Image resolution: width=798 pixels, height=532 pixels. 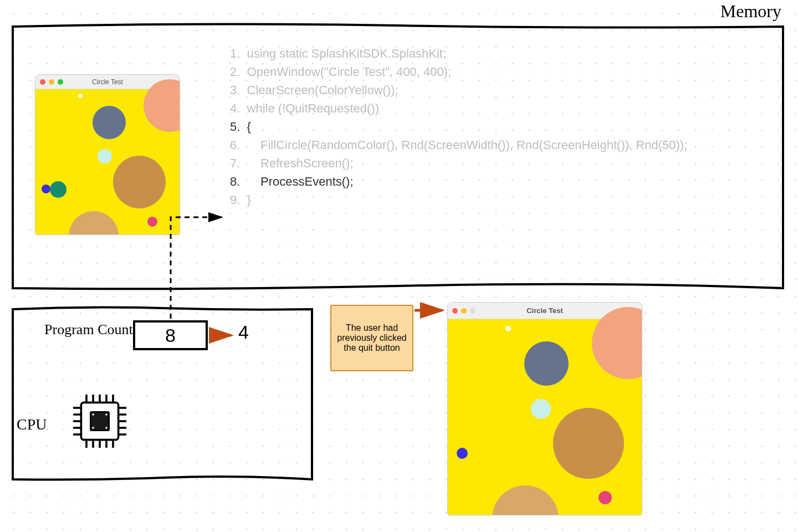 I want to click on arrow-pc-next, so click(x=224, y=335).